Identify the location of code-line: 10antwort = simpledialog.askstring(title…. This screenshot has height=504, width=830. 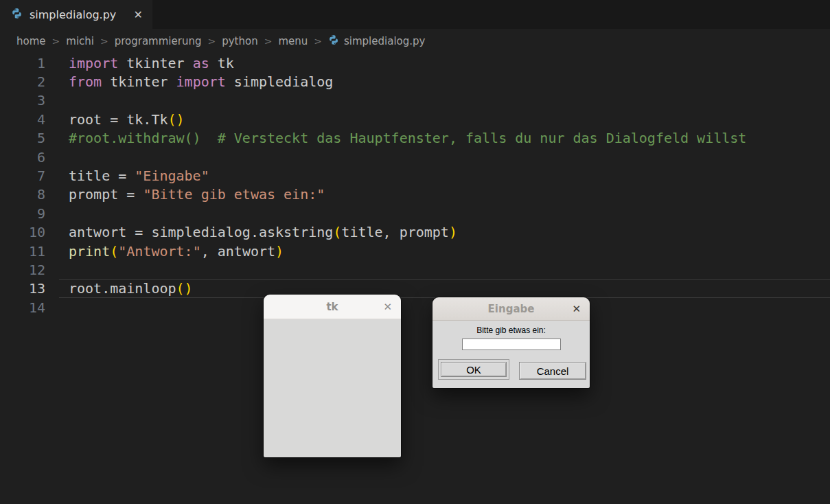
(415, 232).